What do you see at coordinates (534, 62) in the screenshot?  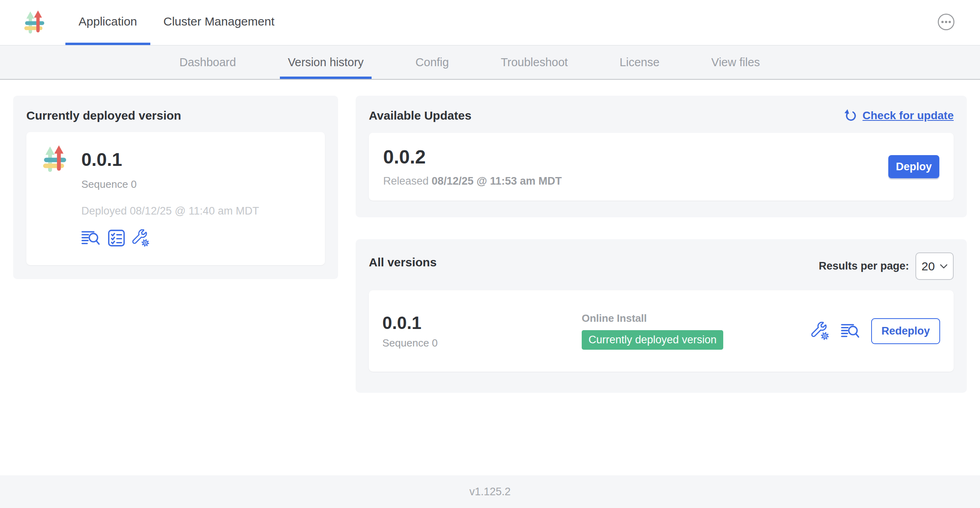 I see `subnav-tab-troubleshoot: Troubleshoot` at bounding box center [534, 62].